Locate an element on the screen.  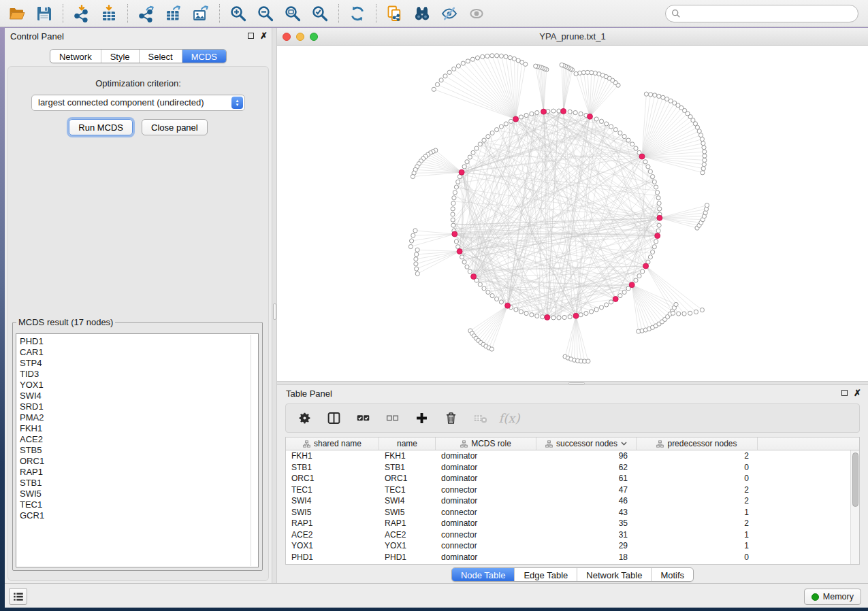
zoom-in-icon is located at coordinates (238, 14).